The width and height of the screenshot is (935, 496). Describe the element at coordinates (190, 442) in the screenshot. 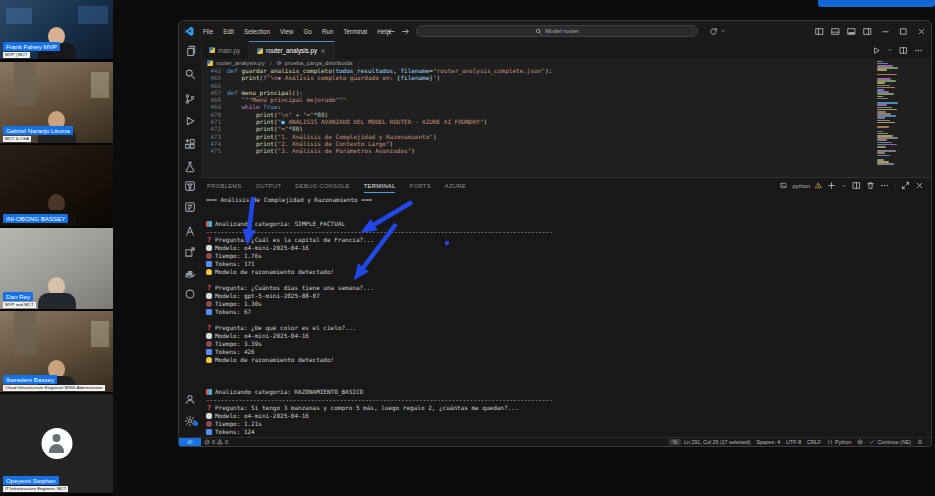

I see `remote-indicator` at that location.